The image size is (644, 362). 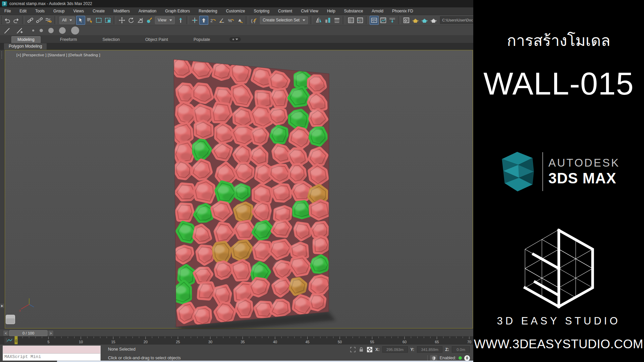 I want to click on mini-curve-editor-button, so click(x=9, y=341).